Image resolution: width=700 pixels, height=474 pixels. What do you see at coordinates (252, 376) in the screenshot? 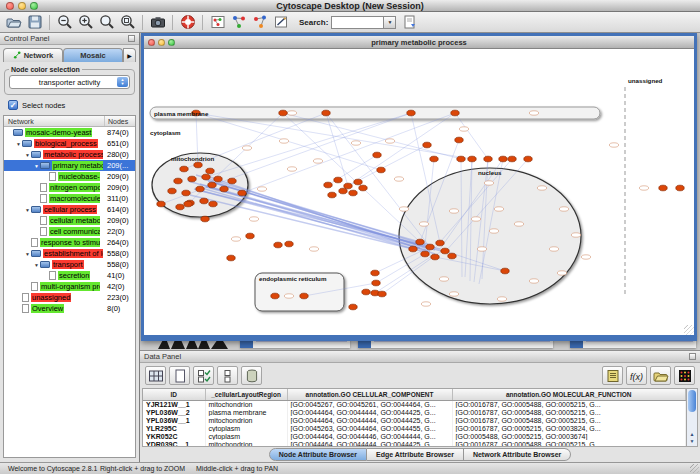
I see `trash-button` at bounding box center [252, 376].